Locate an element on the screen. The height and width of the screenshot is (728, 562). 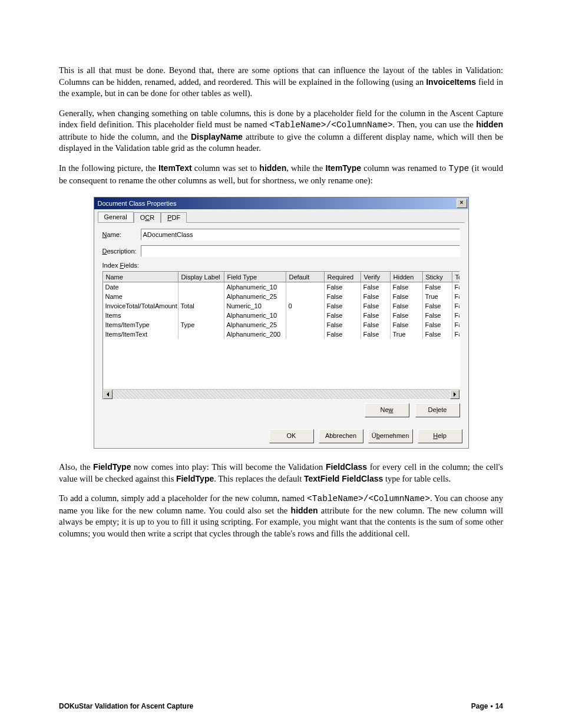
col-hidden: Hidden is located at coordinates (406, 277).